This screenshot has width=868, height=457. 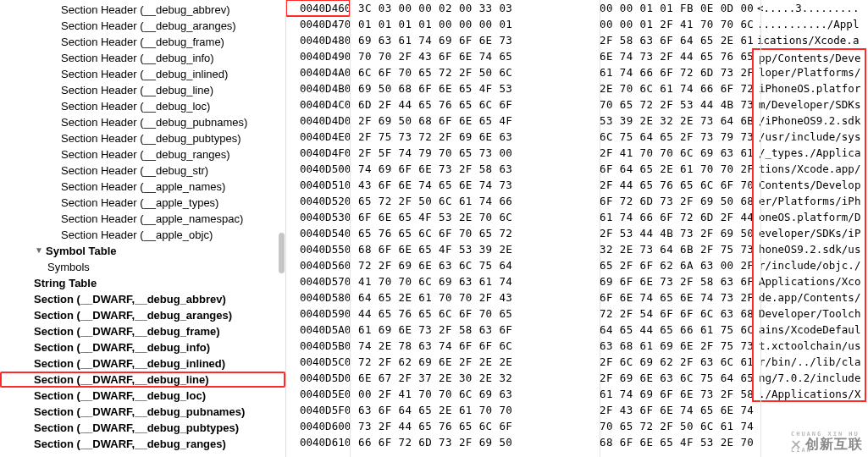 What do you see at coordinates (142, 10) in the screenshot?
I see `tree-item: Section Header (__debug_abbrev)` at bounding box center [142, 10].